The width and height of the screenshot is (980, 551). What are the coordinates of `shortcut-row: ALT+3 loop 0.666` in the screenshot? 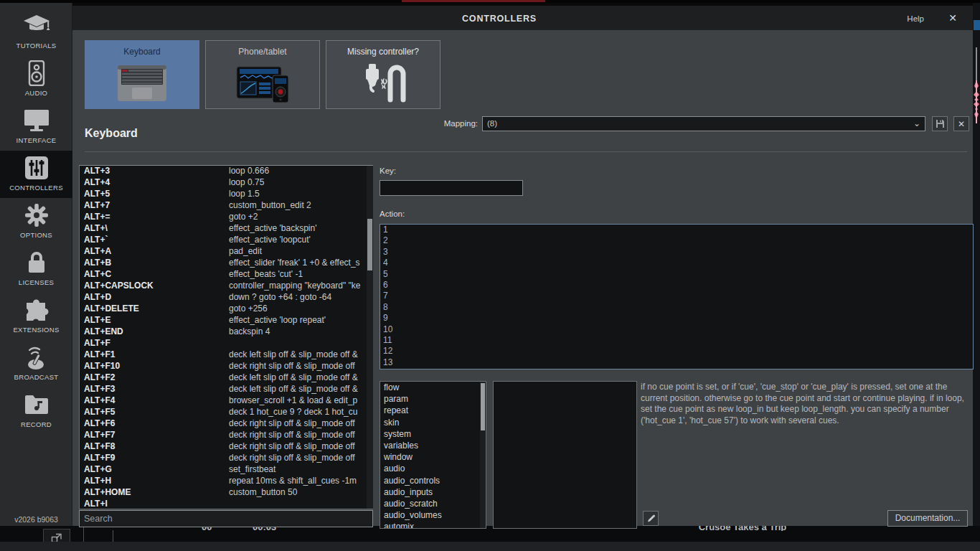 It's located at (226, 171).